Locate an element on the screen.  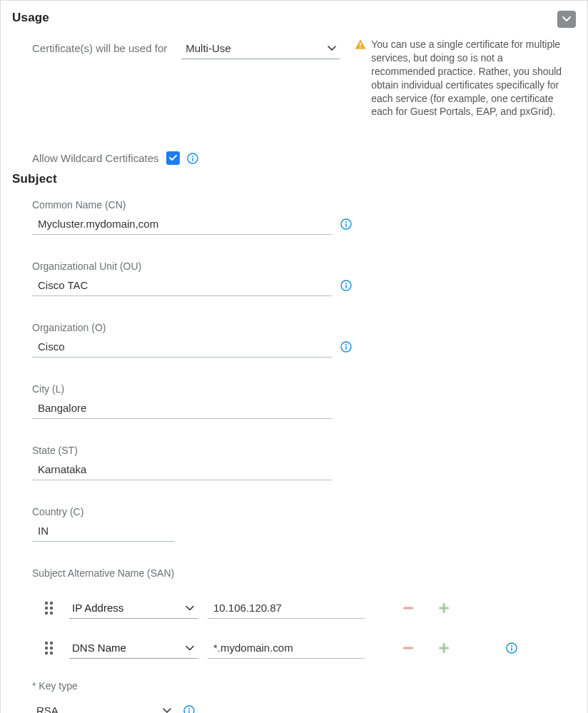
state-input is located at coordinates (182, 470).